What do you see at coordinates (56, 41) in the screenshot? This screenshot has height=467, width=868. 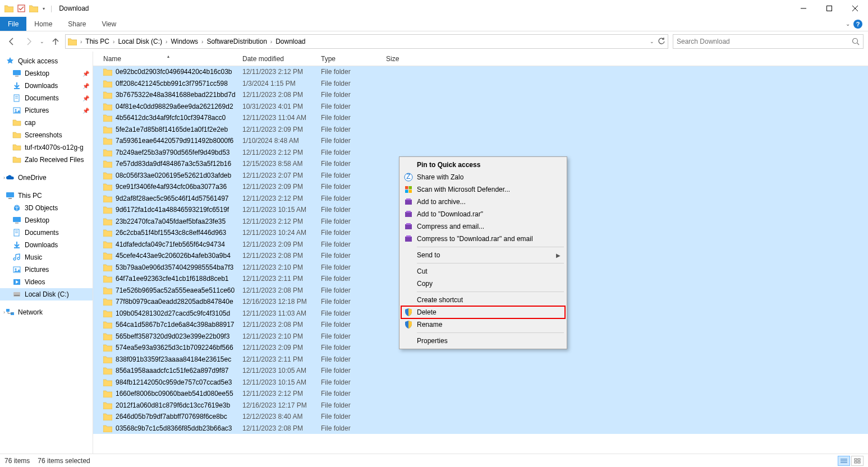 I see `up-button` at bounding box center [56, 41].